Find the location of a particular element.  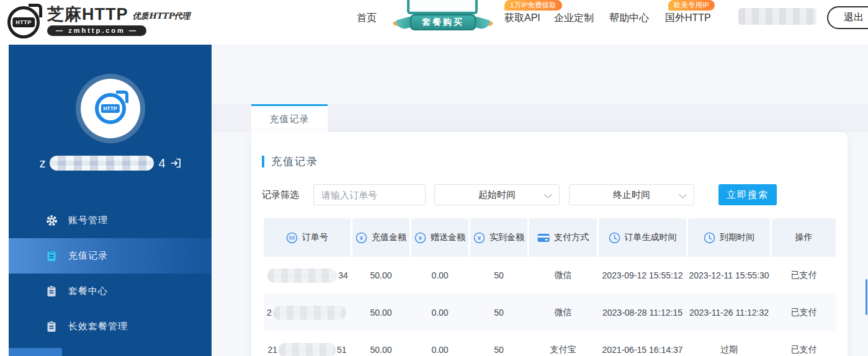

card-title-row: 充值记录 is located at coordinates (290, 161).